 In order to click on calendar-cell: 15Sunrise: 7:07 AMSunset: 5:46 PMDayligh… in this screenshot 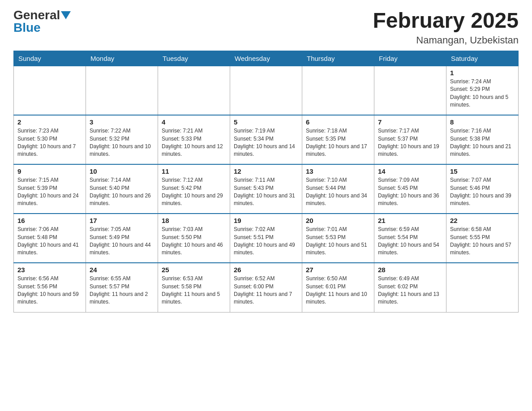, I will do `click(483, 189)`.